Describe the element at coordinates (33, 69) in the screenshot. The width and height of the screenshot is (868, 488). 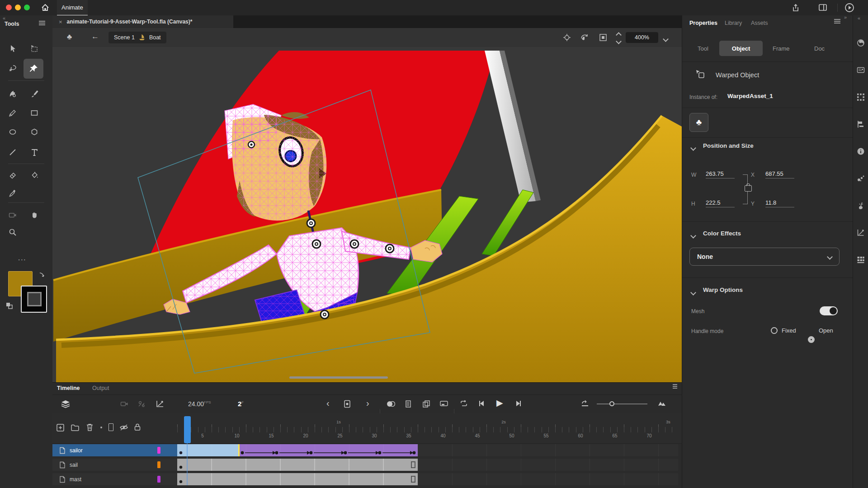
I see `asset-warp-tool` at that location.